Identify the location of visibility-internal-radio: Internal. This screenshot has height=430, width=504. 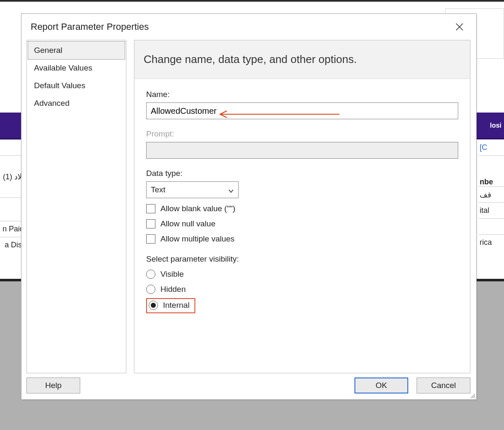
(171, 306).